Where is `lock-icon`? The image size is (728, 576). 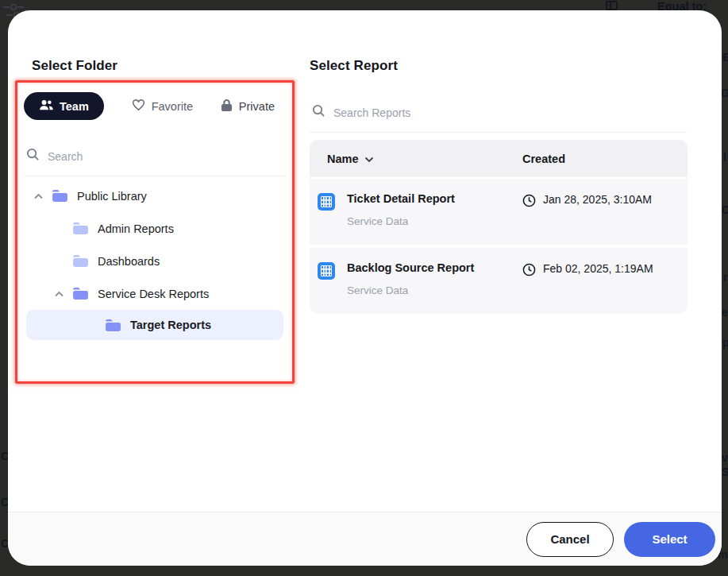
lock-icon is located at coordinates (227, 106).